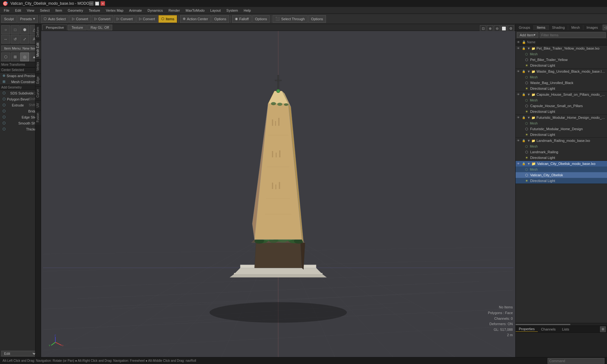  I want to click on tab-lists: Lists, so click(566, 329).